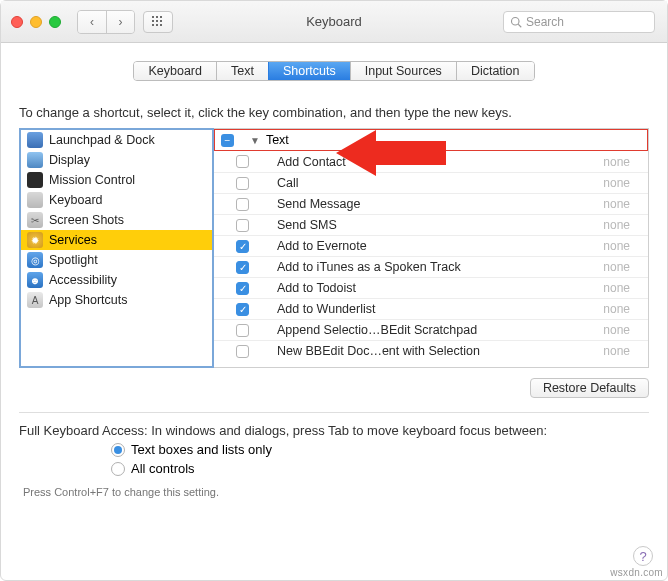 The width and height of the screenshot is (668, 581). I want to click on services-icon: ✹, so click(35, 240).